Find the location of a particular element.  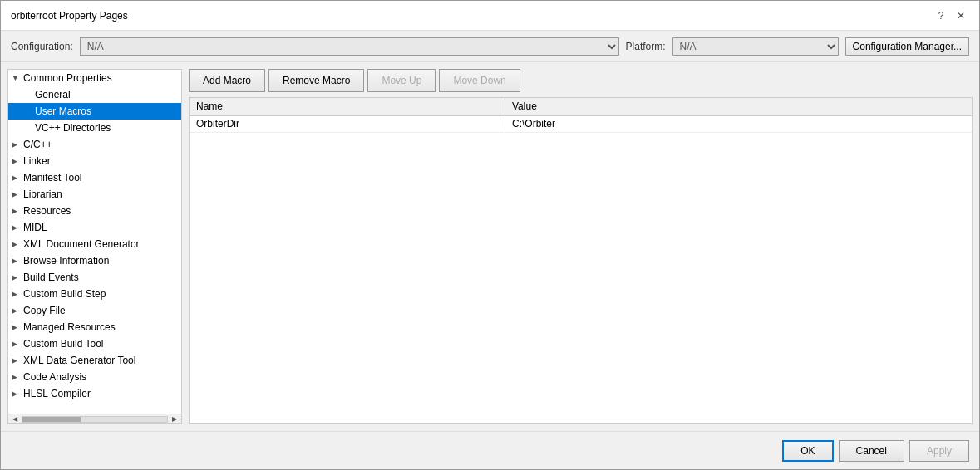

sidebar-item-vc-directories: VC++ Directories is located at coordinates (95, 128).